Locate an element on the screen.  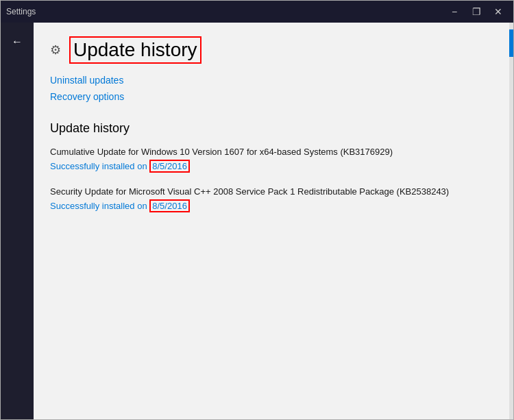
recovery-options-link: Recovery options is located at coordinates (273, 97).